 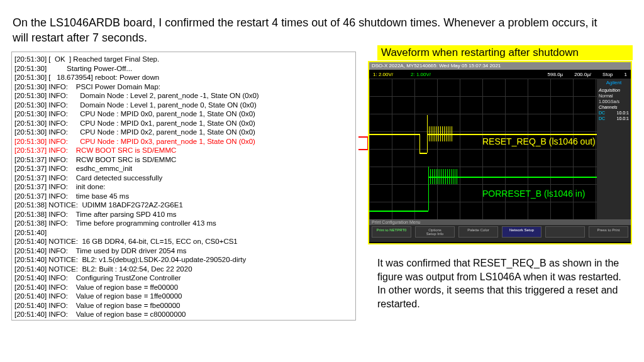 What do you see at coordinates (184, 251) in the screenshot?
I see `log-line: [20:51:40] INFO: Time used by DDR driver…` at bounding box center [184, 251].